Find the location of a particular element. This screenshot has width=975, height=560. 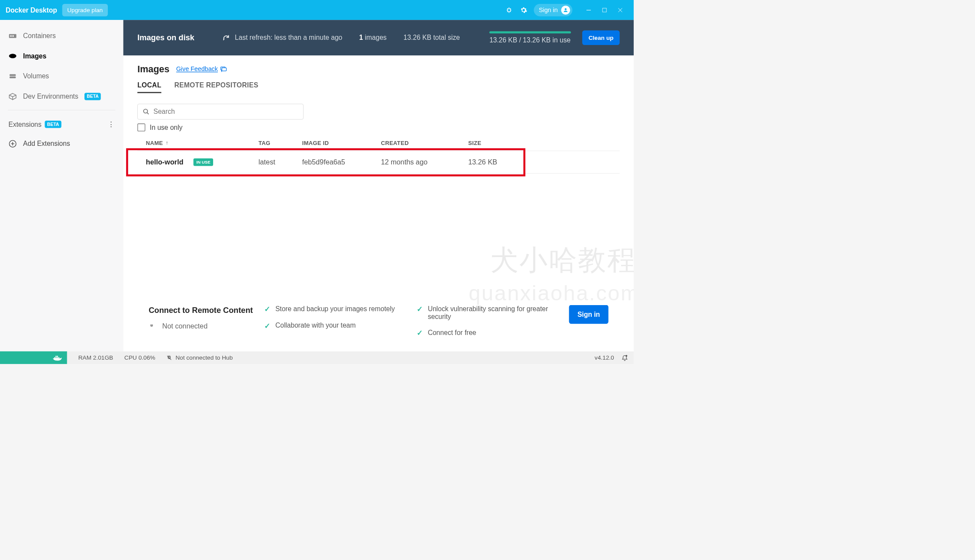

image-count: 1 images is located at coordinates (373, 38).